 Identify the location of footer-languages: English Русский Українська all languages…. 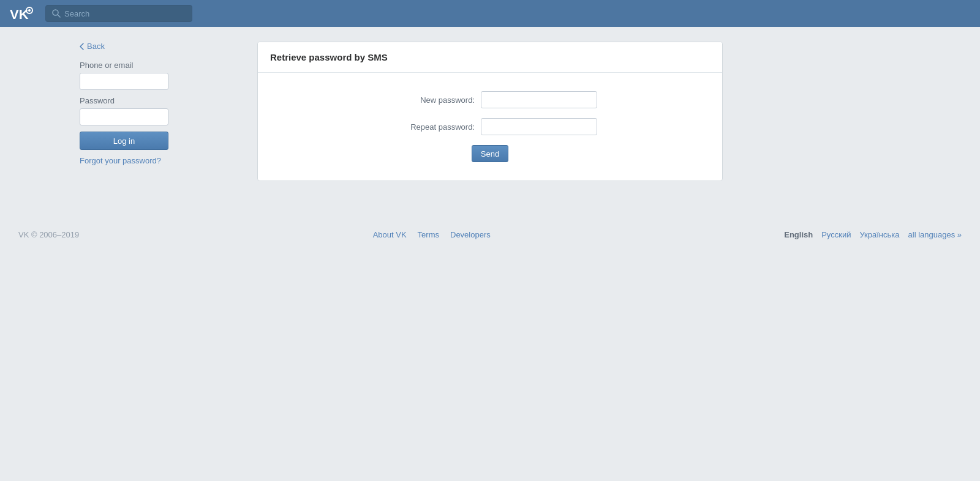
(873, 235).